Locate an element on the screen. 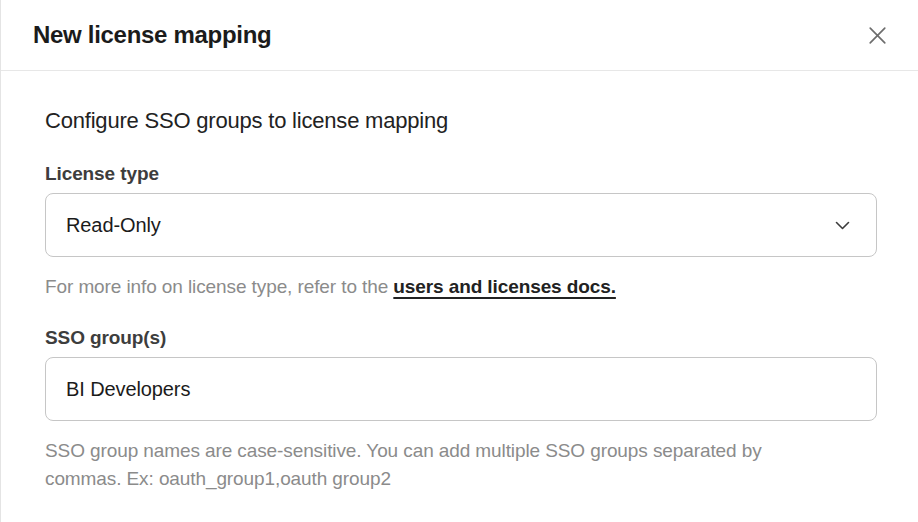 The image size is (918, 522). users-and-licenses-docs-link: users and licenses docs. is located at coordinates (504, 286).